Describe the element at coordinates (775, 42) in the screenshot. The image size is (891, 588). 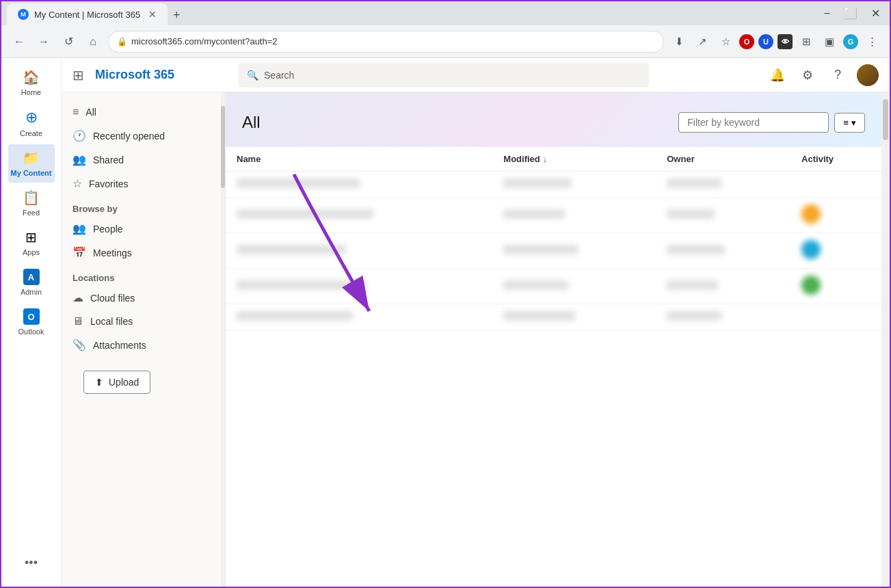
I see `toolbar-right: ⬇ ↗ ☆ O U 👁 ⊞ ▣ G ⋮` at that location.